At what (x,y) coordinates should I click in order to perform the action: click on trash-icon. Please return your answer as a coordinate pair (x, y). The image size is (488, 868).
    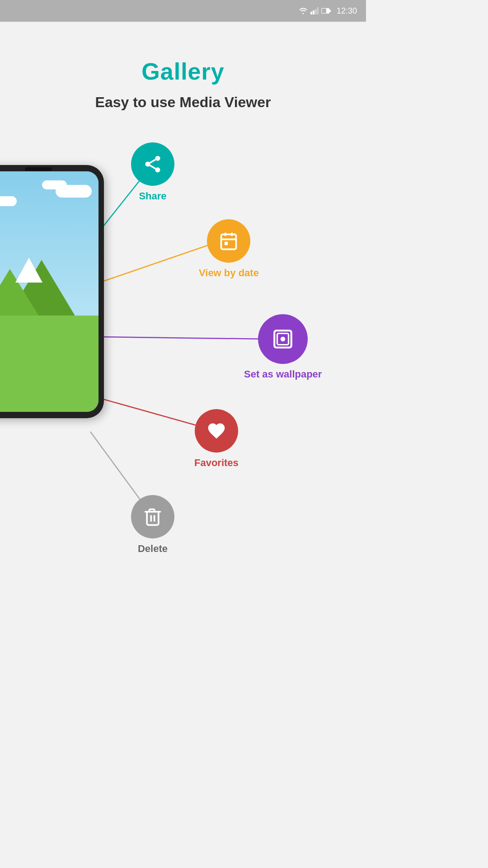
    Looking at the image, I should click on (153, 517).